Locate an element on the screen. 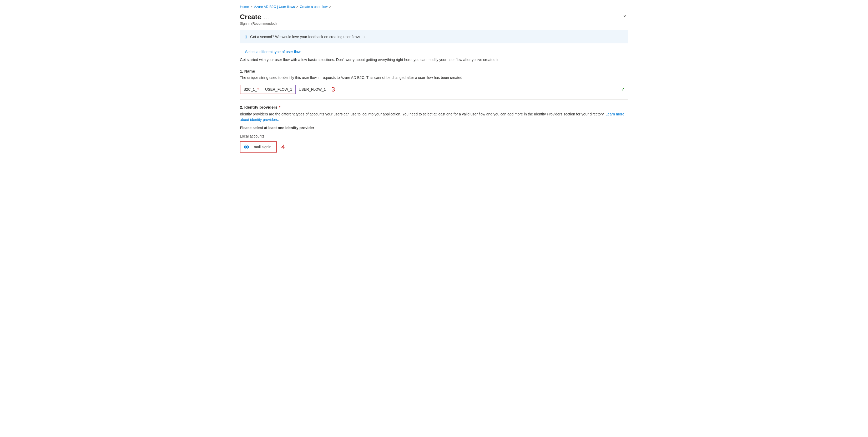  section-identity-title: 2. Identity providers is located at coordinates (259, 107).